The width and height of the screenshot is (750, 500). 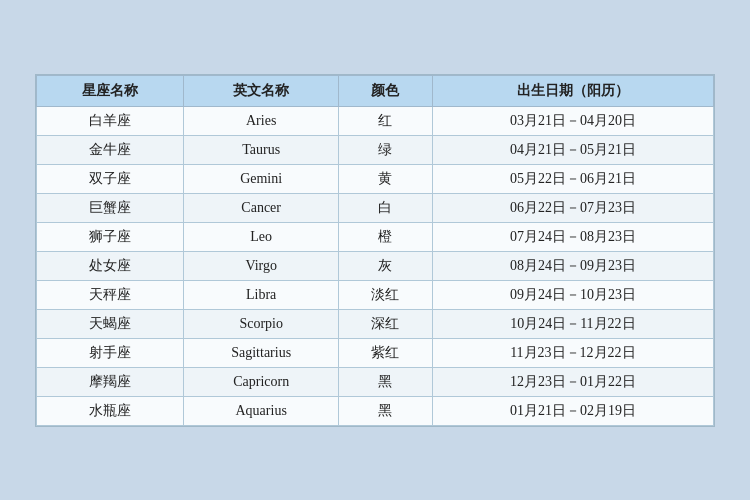 What do you see at coordinates (262, 410) in the screenshot?
I see `table-cell: Aquarius` at bounding box center [262, 410].